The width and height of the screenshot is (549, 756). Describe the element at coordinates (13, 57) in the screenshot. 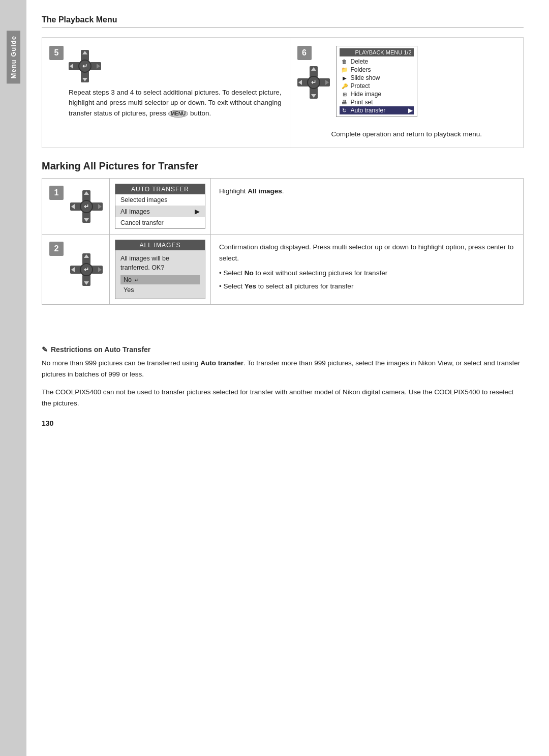

I see `sidebar-tab: Menu Guide` at that location.